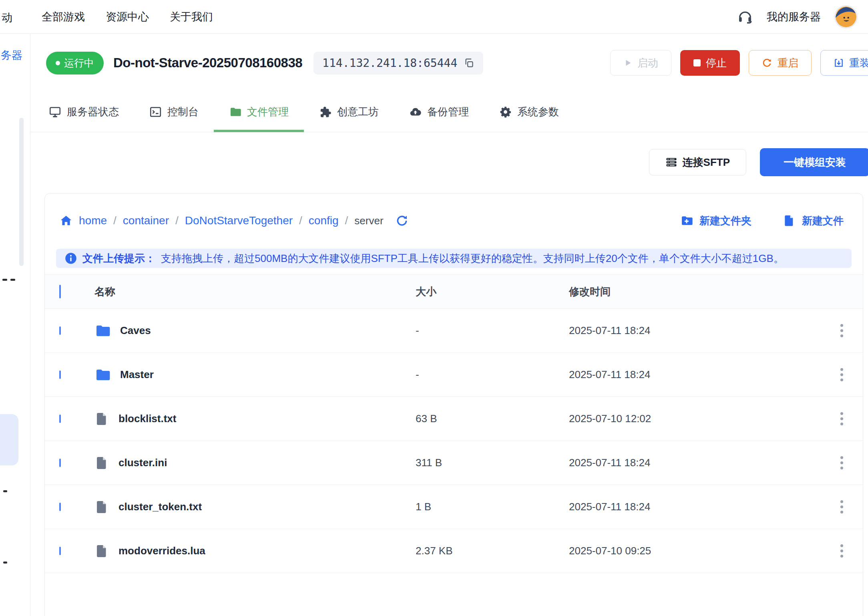 The height and width of the screenshot is (616, 868). What do you see at coordinates (794, 17) in the screenshot?
I see `my-servers-link: 我的服务器` at bounding box center [794, 17].